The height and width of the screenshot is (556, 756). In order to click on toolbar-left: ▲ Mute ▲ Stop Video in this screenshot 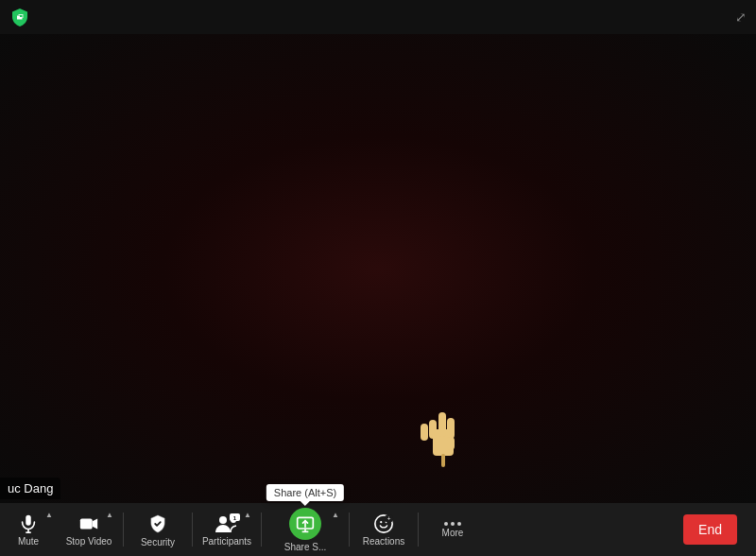, I will do `click(338, 530)`.